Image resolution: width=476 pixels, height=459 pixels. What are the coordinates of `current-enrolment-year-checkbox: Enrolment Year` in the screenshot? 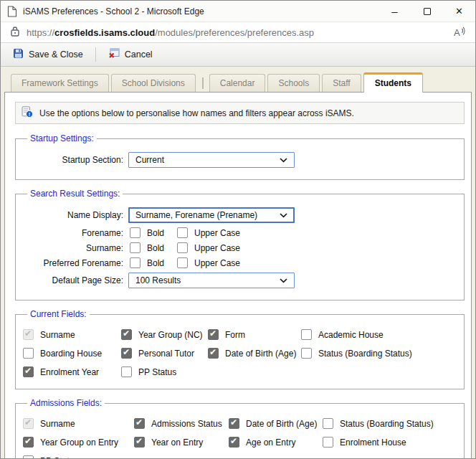 It's located at (72, 372).